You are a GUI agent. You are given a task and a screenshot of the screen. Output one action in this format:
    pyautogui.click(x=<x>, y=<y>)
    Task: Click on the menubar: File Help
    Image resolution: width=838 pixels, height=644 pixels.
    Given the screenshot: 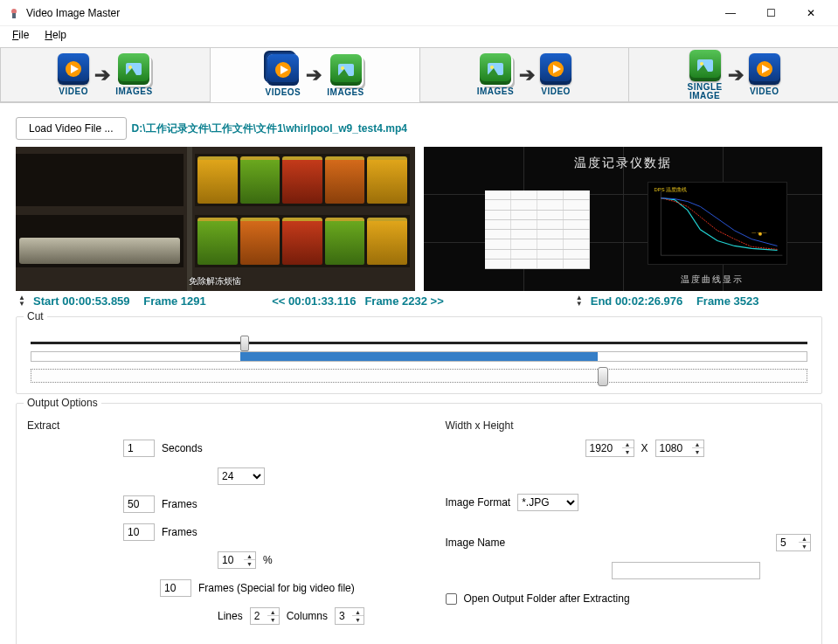 What is the action you would take?
    pyautogui.click(x=419, y=35)
    